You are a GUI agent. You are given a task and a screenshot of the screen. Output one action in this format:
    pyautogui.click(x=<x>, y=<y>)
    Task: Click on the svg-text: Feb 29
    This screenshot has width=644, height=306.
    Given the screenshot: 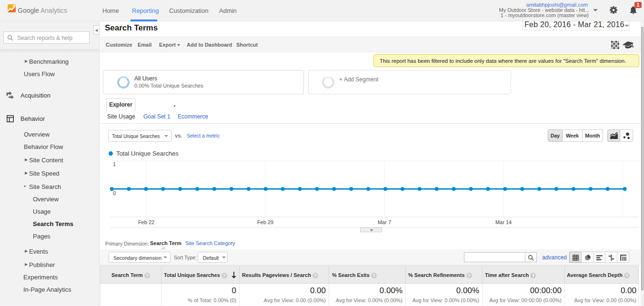 What is the action you would take?
    pyautogui.click(x=265, y=222)
    